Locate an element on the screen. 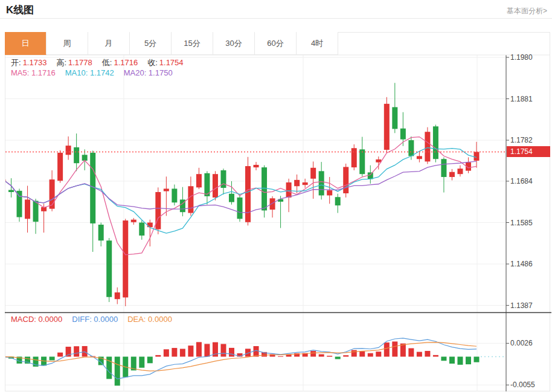 This screenshot has height=392, width=552. tab-15分: 15分 is located at coordinates (192, 43).